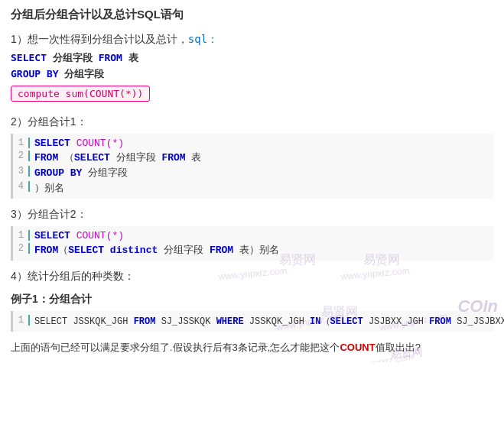 The image size is (504, 431). I want to click on code-line: 4 ）别名, so click(253, 188).